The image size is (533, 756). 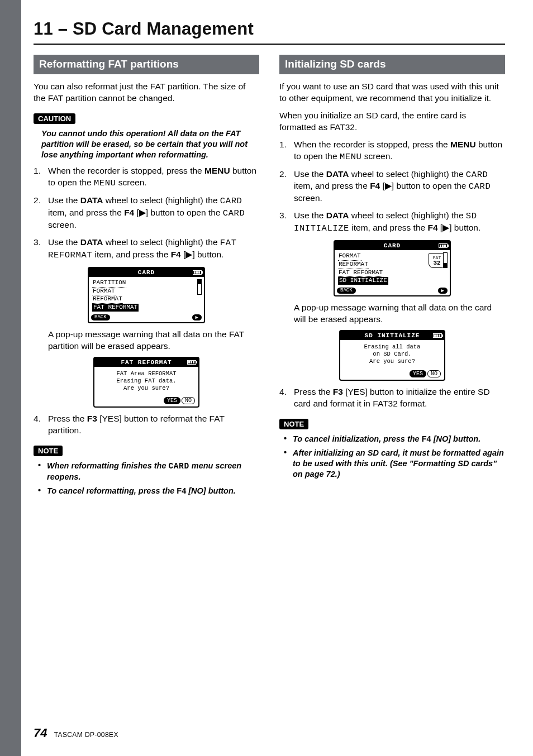 What do you see at coordinates (392, 268) in the screenshot?
I see `lcd-card-menu-right: CARD FORMAT REFORMAT FAT REFORMAT SD INI…` at bounding box center [392, 268].